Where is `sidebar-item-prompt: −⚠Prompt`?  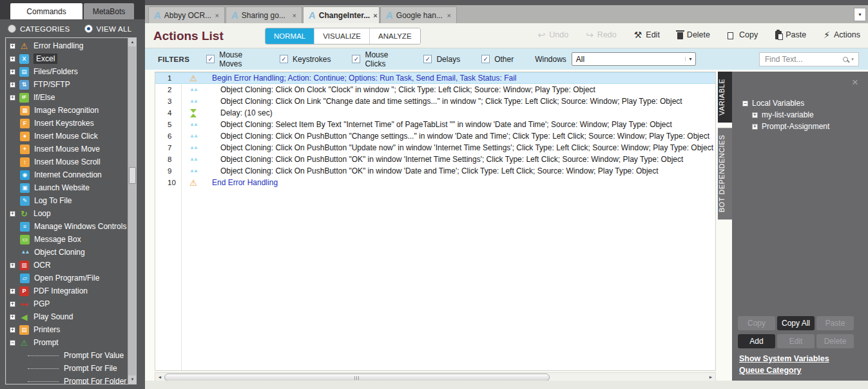 sidebar-item-prompt: −⚠Prompt is located at coordinates (67, 343).